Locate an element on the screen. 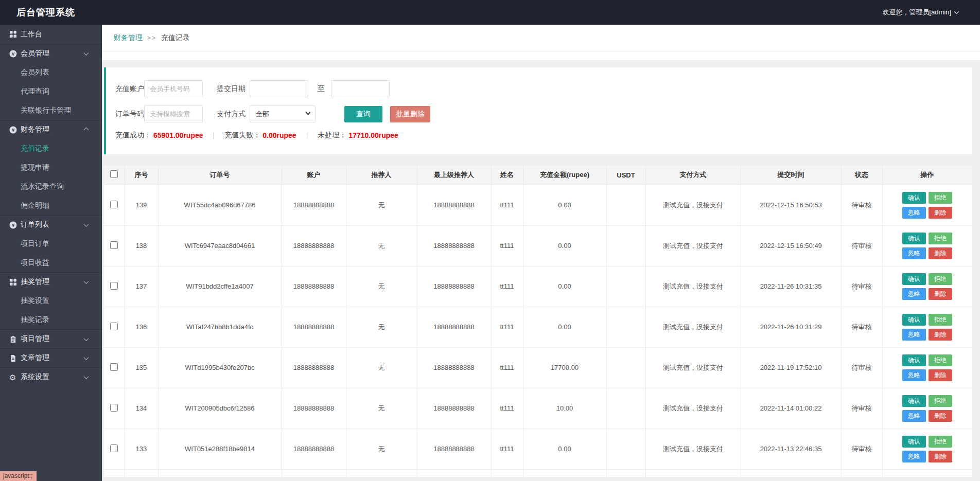 This screenshot has width=980, height=481. clipboard-icon is located at coordinates (15, 340).